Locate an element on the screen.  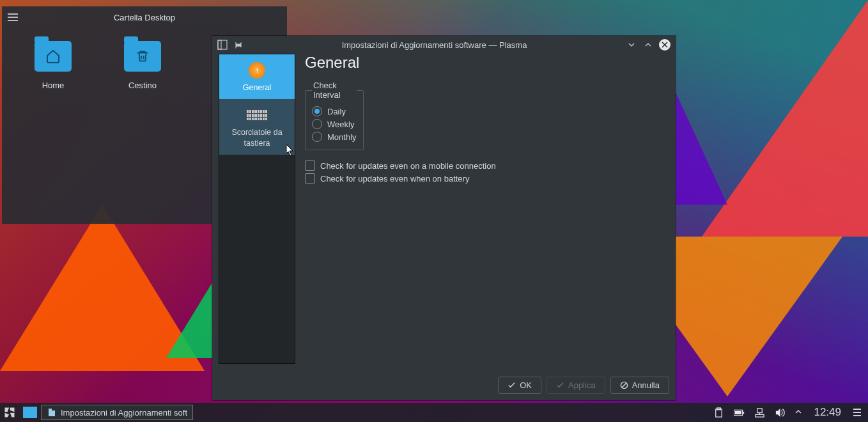
settings-icon is located at coordinates (52, 412).